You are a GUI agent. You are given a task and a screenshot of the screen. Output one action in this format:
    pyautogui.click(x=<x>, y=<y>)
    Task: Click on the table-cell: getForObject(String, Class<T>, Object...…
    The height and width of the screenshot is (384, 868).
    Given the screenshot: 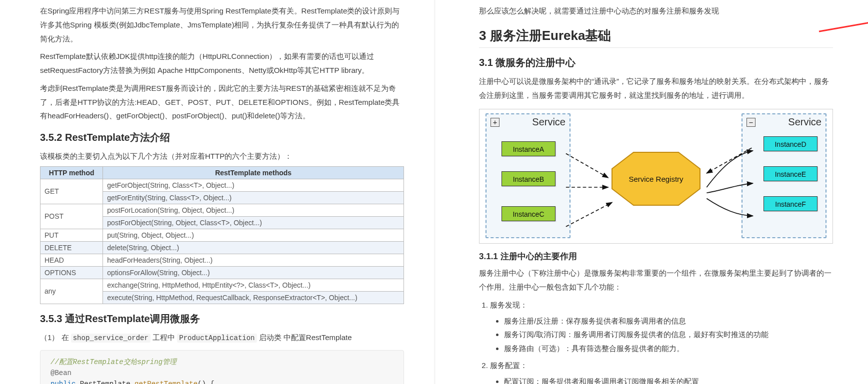 What is the action you would take?
    pyautogui.click(x=254, y=185)
    